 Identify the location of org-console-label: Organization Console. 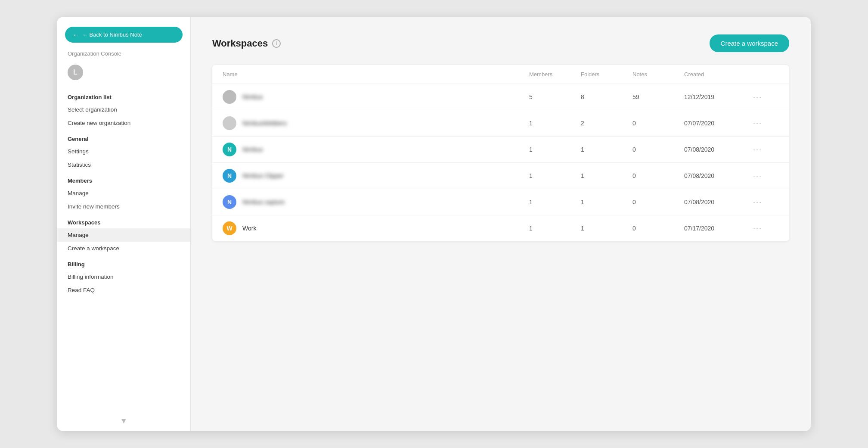
(124, 56).